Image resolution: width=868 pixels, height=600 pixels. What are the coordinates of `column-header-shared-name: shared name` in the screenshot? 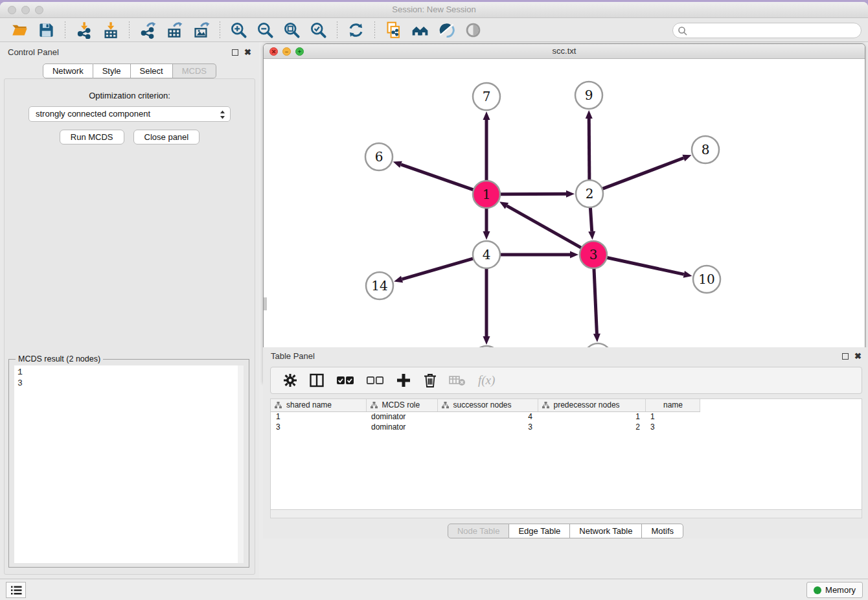 It's located at (319, 406).